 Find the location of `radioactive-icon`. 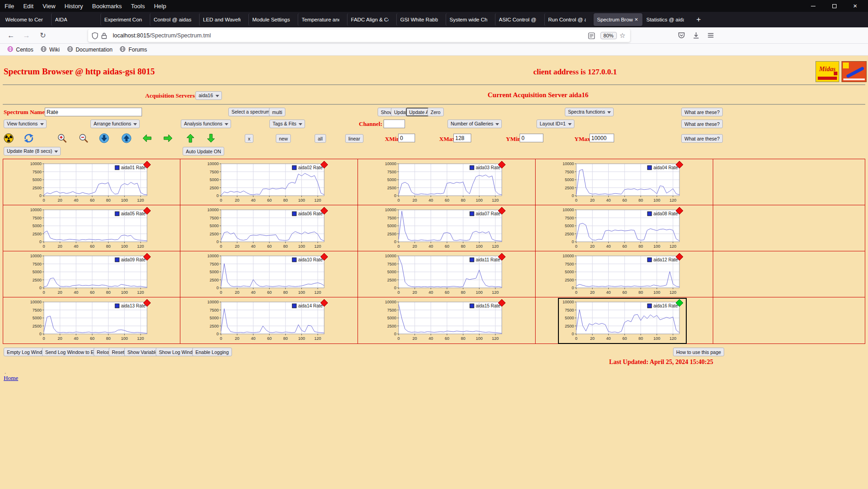

radioactive-icon is located at coordinates (9, 138).